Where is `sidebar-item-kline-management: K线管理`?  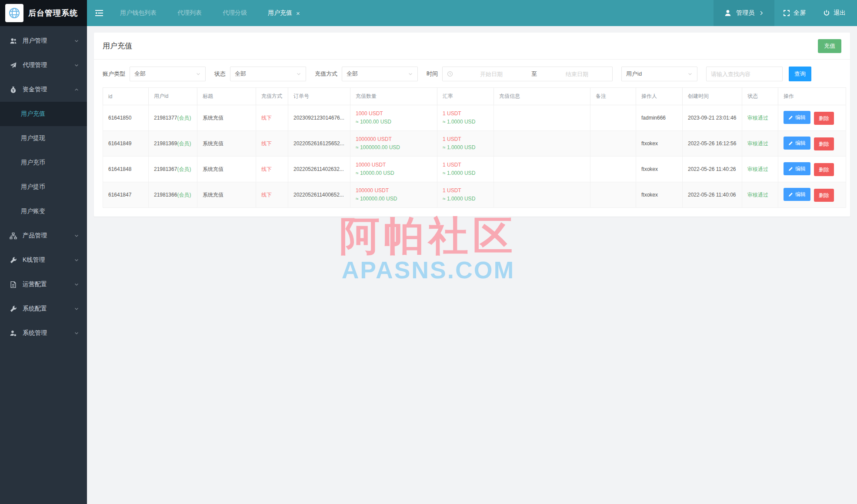
sidebar-item-kline-management: K线管理 is located at coordinates (43, 260).